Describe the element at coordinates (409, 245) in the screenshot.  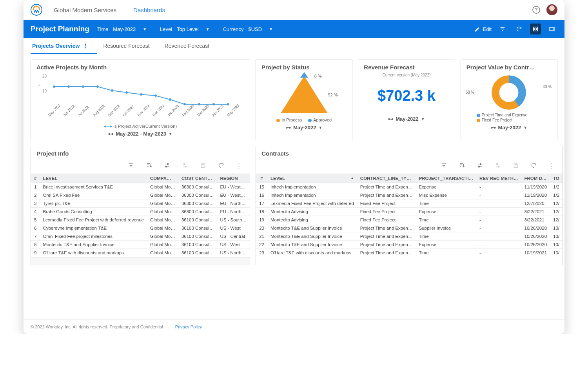
I see `table-row: 22Montecito T&E and Supplier InvoiceProj…` at that location.